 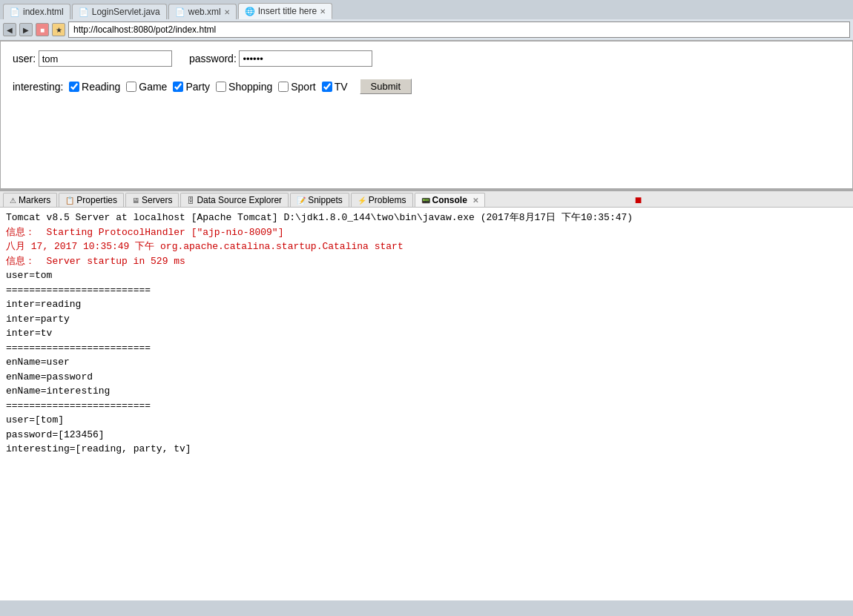 What do you see at coordinates (38, 87) in the screenshot?
I see `interesting-label: interesting:` at bounding box center [38, 87].